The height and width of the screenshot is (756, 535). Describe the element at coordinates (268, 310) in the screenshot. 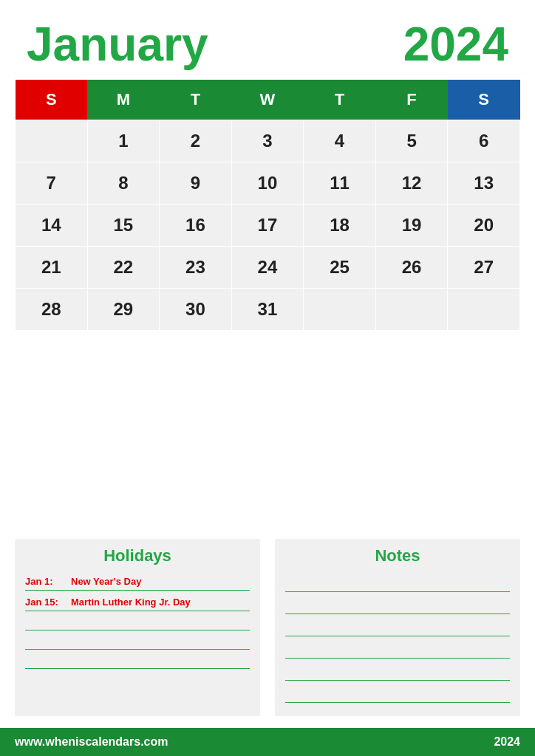

I see `calendar-row: 28293031` at that location.